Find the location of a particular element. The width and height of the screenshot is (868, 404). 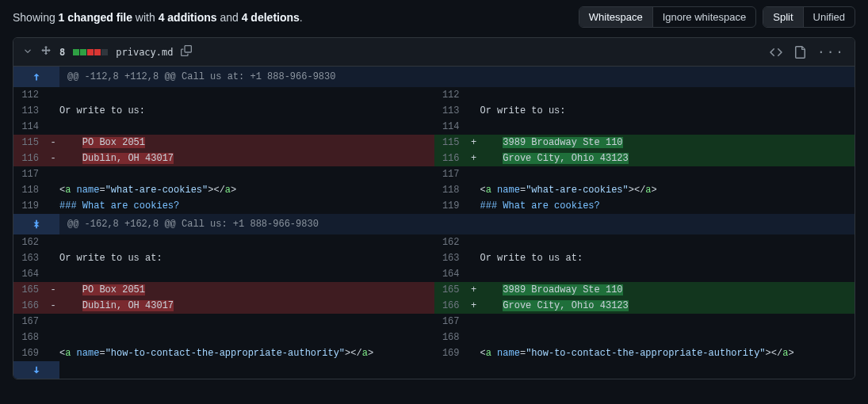

chevron-down-icon is located at coordinates (28, 52).